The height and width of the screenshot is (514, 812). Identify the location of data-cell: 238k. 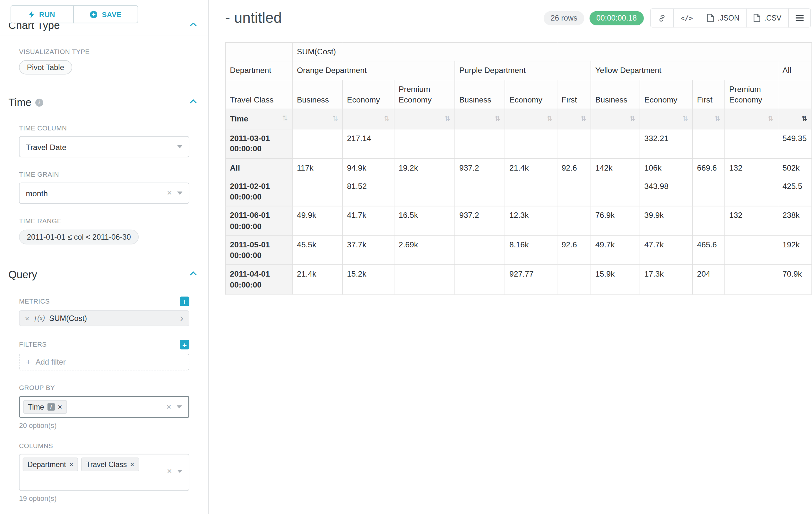
(795, 221).